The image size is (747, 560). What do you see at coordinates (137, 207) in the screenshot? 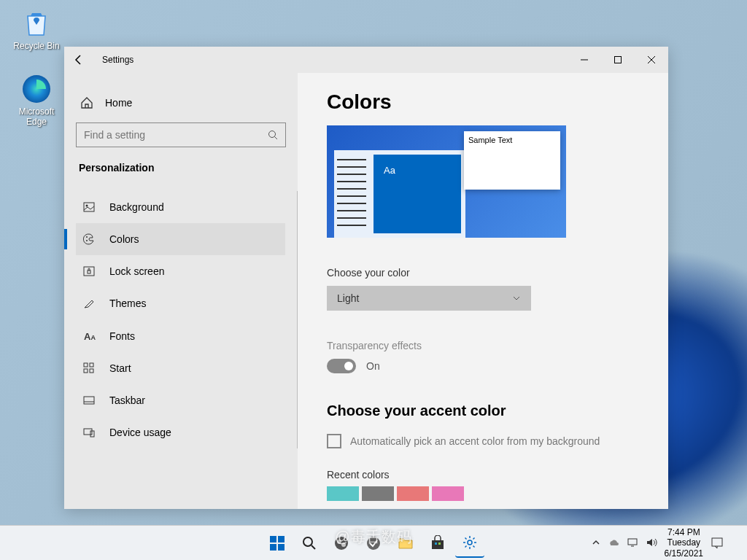
I see `nav-label: Background` at bounding box center [137, 207].